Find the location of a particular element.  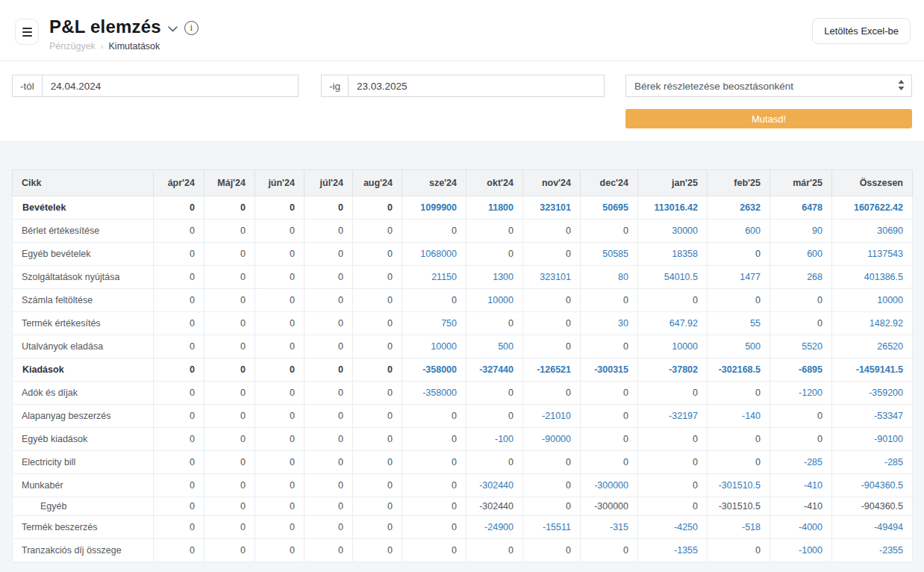

cell-value-link: -1000 is located at coordinates (802, 551).